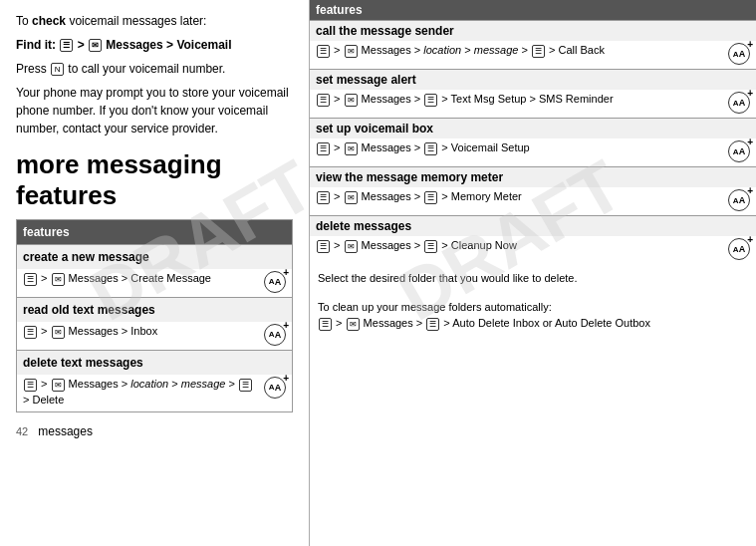 The height and width of the screenshot is (546, 756). I want to click on row-content-alert: ☰ > ✉ Messages > ☰ > Text Msg Setup > SM…, so click(533, 104).